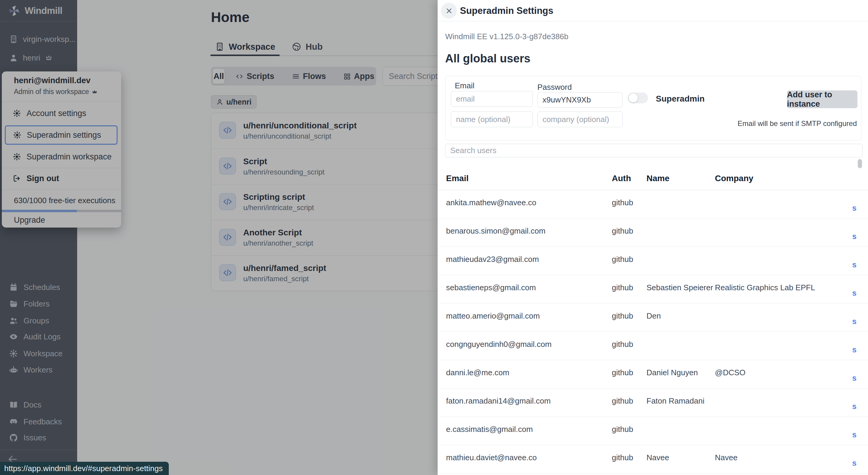 This screenshot has height=475, width=868. Describe the element at coordinates (653, 233) in the screenshot. I see `table-row: benarous.simon@gmail.com github s` at that location.